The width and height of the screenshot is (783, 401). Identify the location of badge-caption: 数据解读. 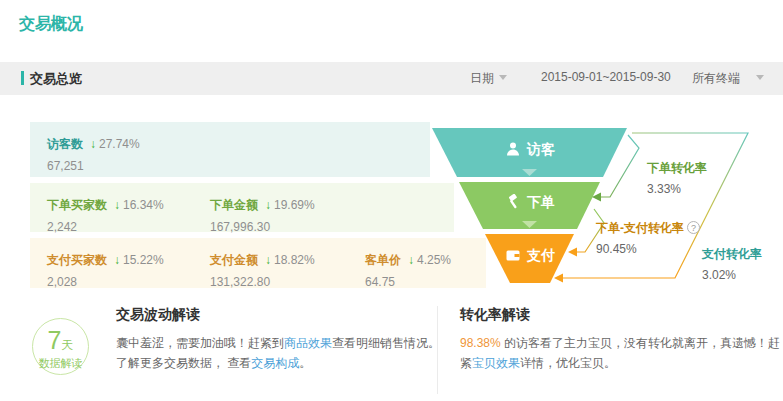
(60, 364).